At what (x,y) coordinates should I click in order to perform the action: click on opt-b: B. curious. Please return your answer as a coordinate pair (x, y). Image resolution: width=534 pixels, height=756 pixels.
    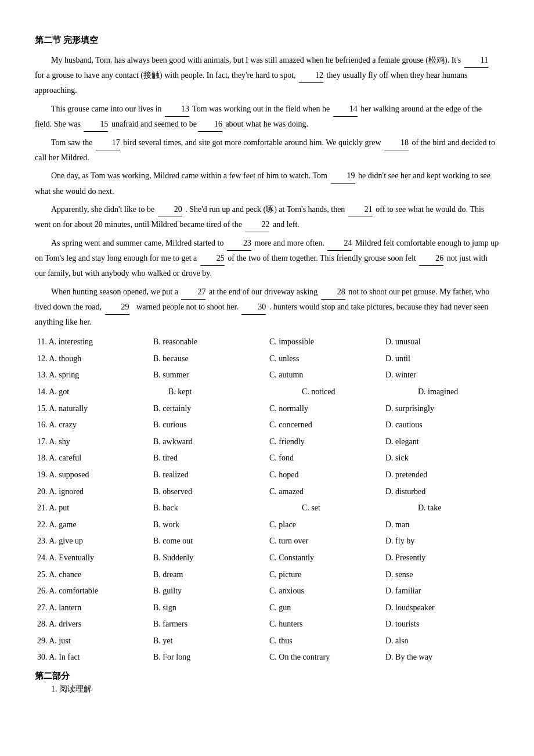
    Looking at the image, I should click on (209, 425).